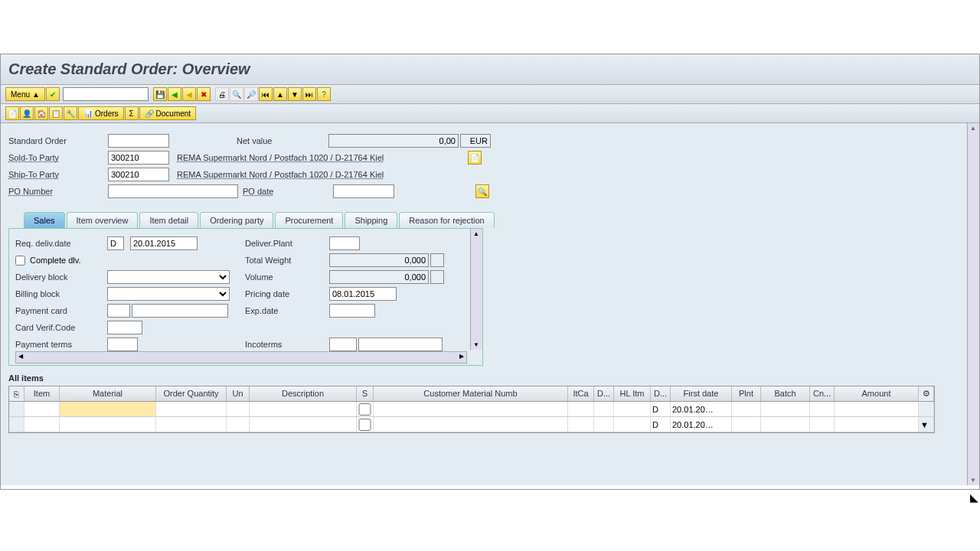  Describe the element at coordinates (266, 94) in the screenshot. I see `first-page-icon: ⏮` at that location.